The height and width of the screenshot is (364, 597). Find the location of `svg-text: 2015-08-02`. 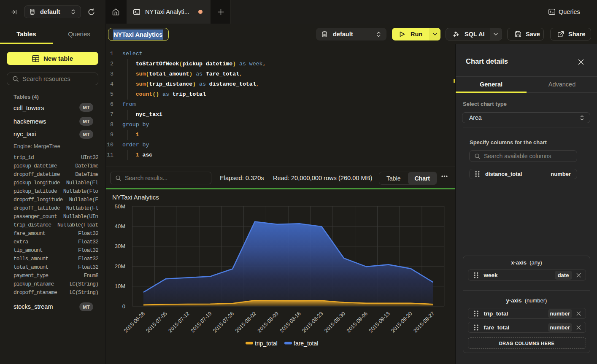

svg-text: 2015-08-02 is located at coordinates (246, 322).